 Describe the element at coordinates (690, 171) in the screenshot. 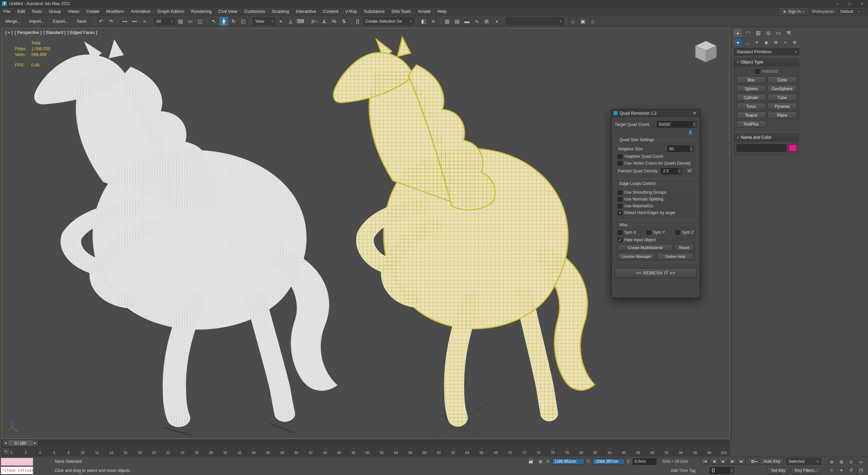

I see `paint-density-button: P` at that location.